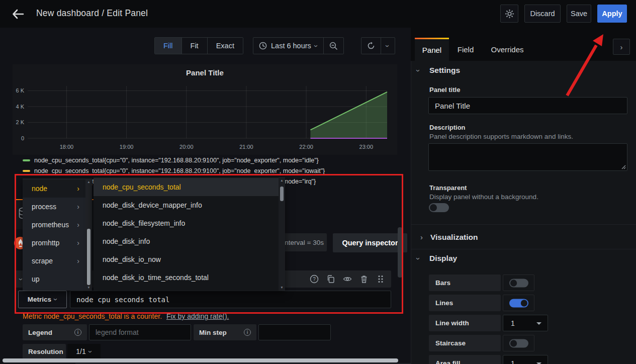  I want to click on min-step-input, so click(295, 332).